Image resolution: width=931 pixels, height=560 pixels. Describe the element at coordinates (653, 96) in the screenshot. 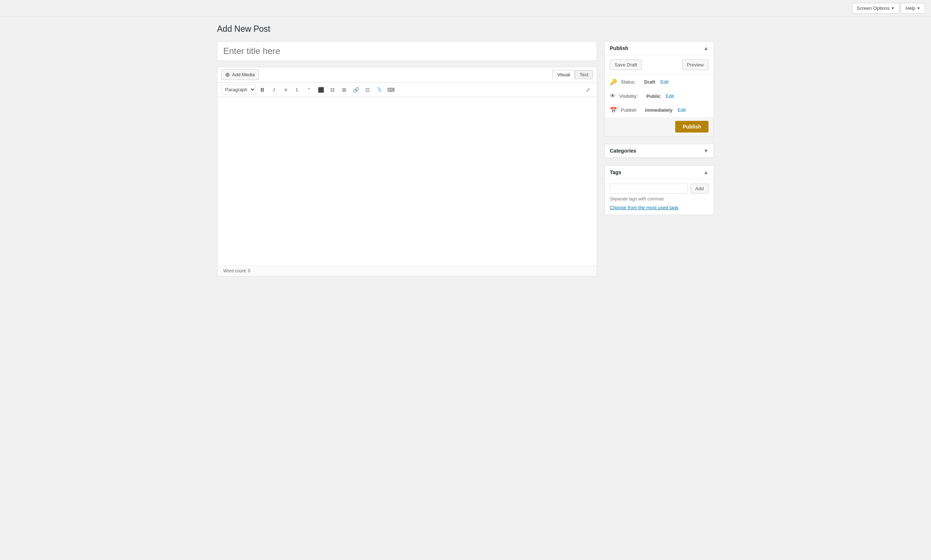

I see `visibility-value: Public` at that location.